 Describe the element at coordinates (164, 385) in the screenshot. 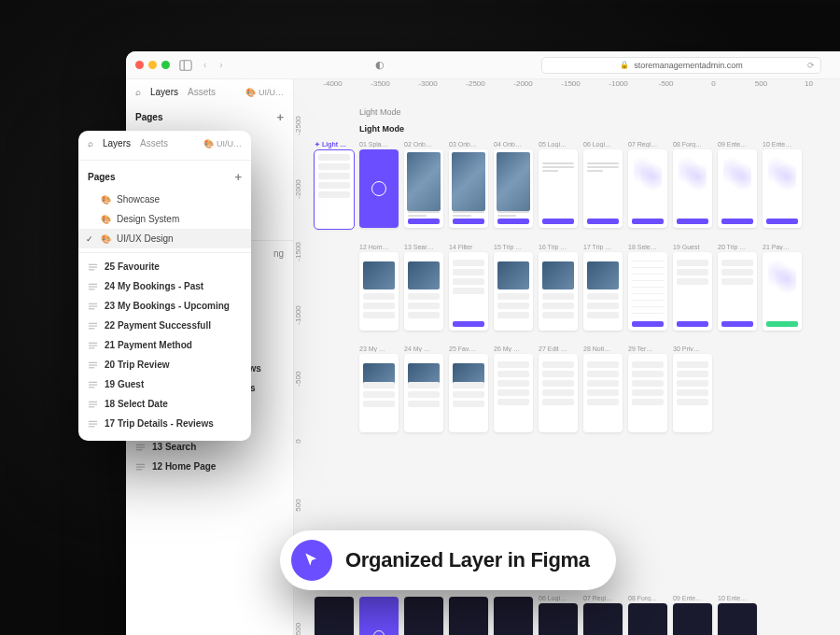

I see `layer-row: 19 Guest` at that location.